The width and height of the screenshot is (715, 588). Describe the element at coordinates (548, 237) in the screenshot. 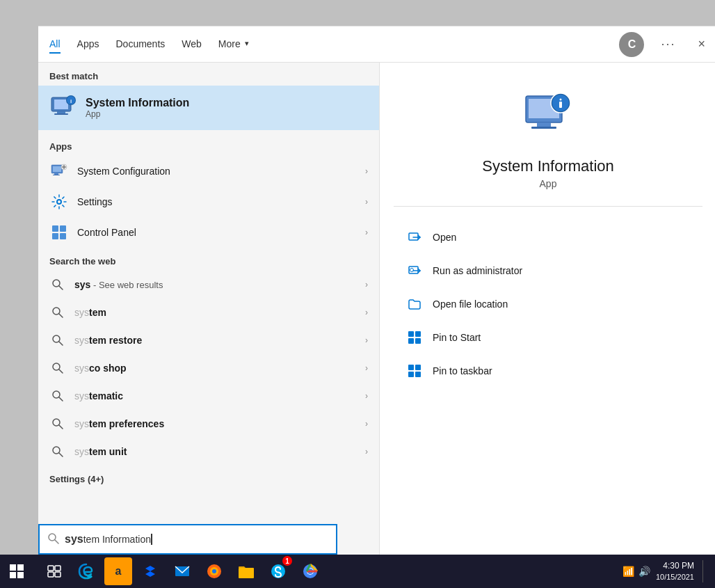

I see `action-open: Open` at that location.